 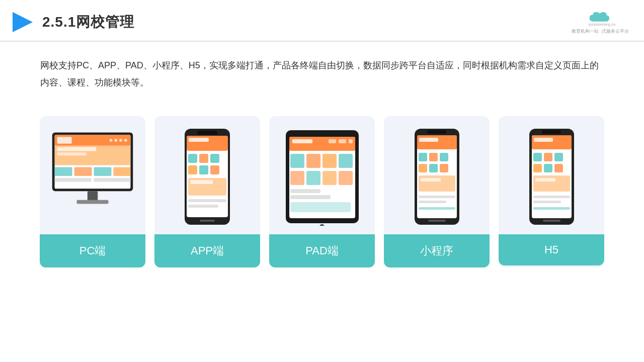 I want to click on page-title: 2.5.1网校管理, so click(x=89, y=22).